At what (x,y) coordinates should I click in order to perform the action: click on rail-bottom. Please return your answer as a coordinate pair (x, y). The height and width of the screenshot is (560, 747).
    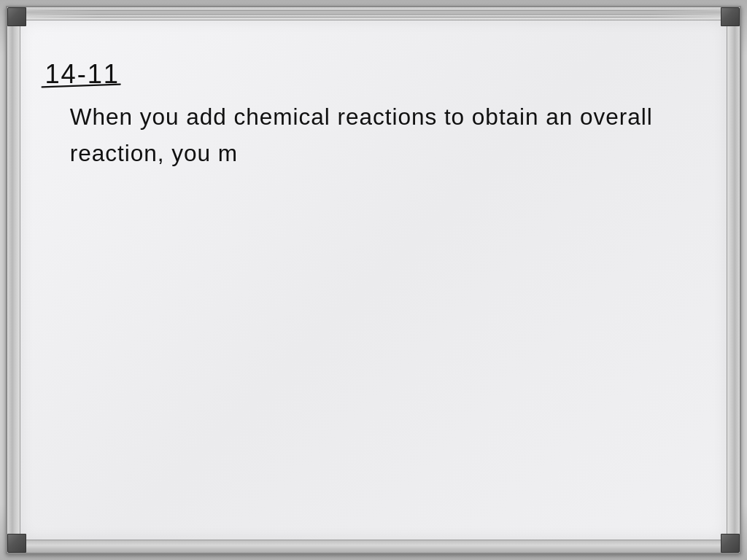
    Looking at the image, I should click on (374, 546).